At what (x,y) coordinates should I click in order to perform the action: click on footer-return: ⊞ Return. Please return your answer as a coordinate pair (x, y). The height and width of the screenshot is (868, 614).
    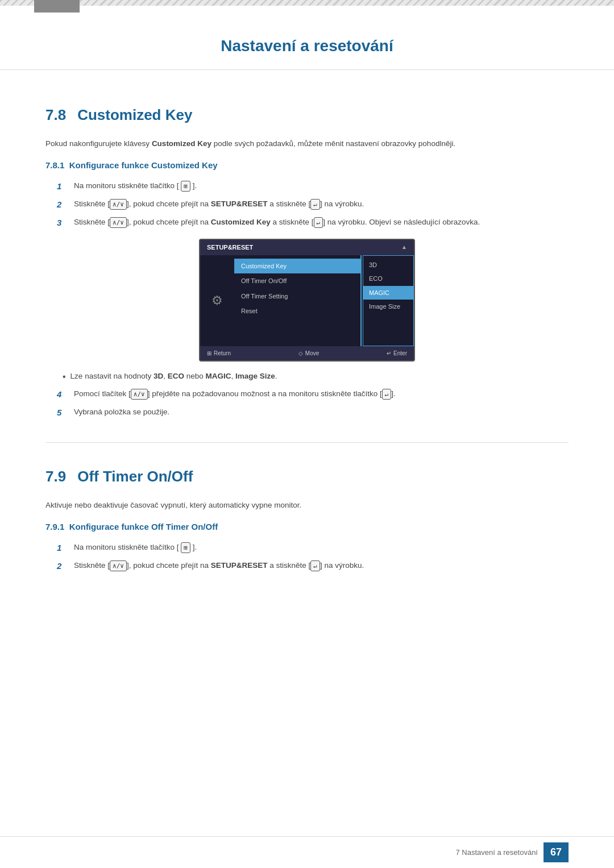
    Looking at the image, I should click on (219, 354).